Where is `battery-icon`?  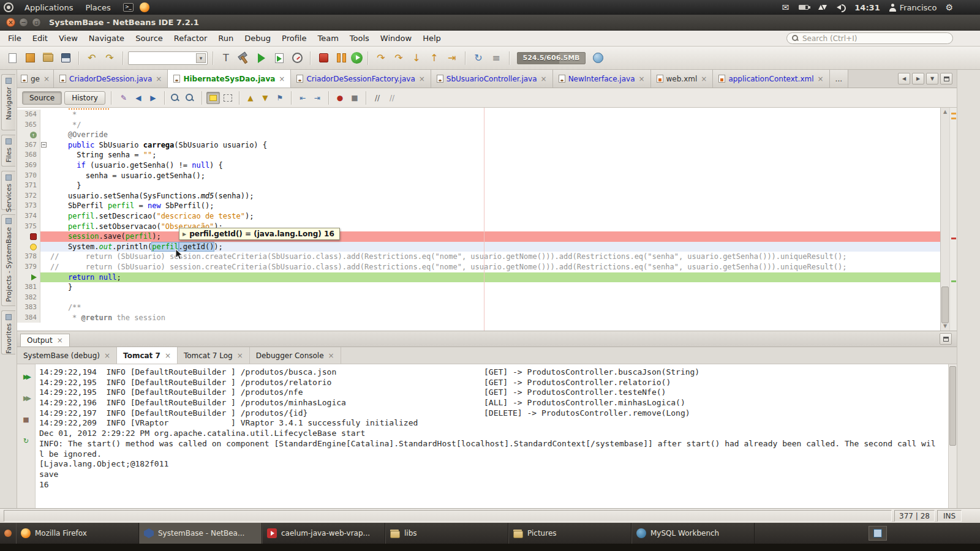
battery-icon is located at coordinates (804, 7).